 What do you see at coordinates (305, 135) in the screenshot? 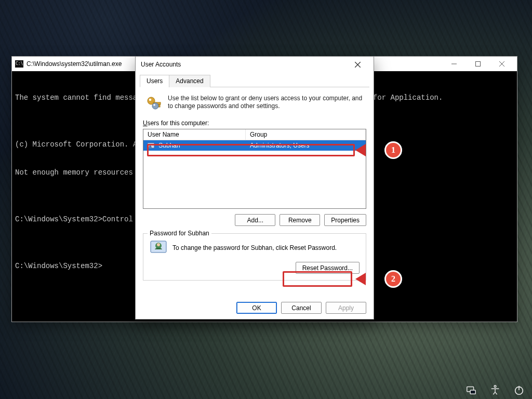
I see `col-group: Group` at bounding box center [305, 135].